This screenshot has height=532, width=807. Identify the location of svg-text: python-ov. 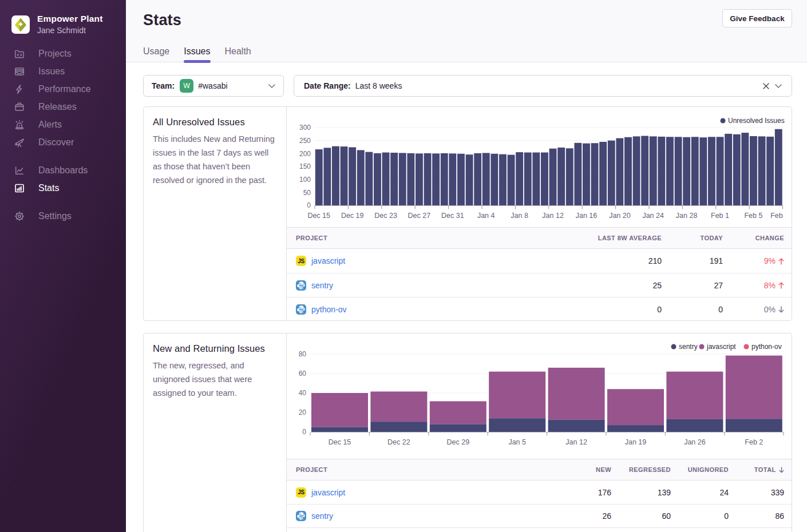
(767, 347).